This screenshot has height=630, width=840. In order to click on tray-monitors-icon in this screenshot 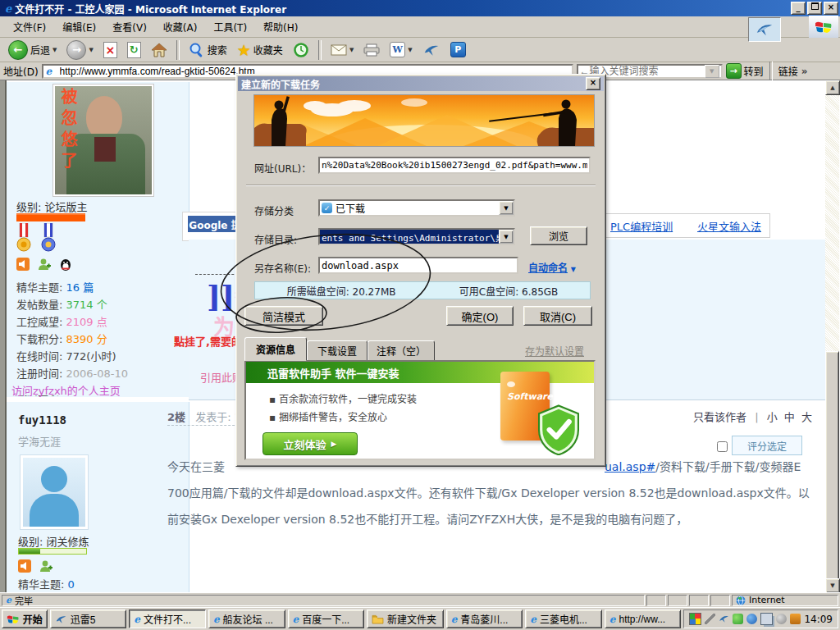, I will do `click(766, 619)`.